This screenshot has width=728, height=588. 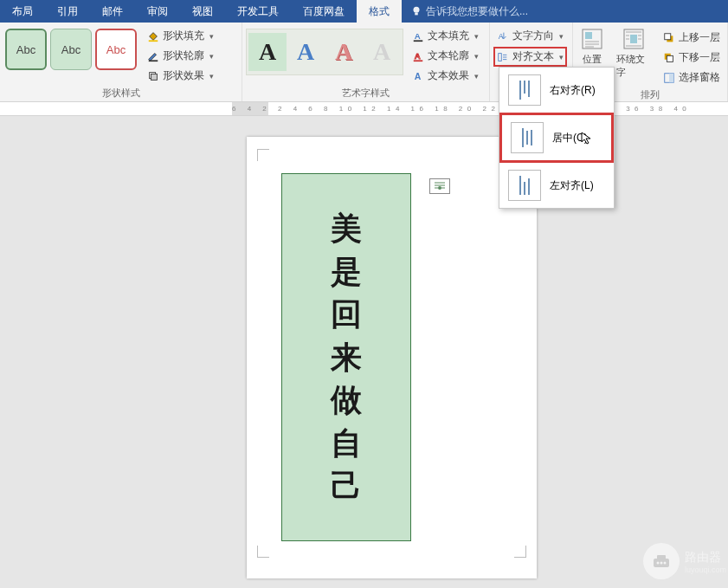 What do you see at coordinates (669, 58) in the screenshot?
I see `send-backward-icon` at bounding box center [669, 58].